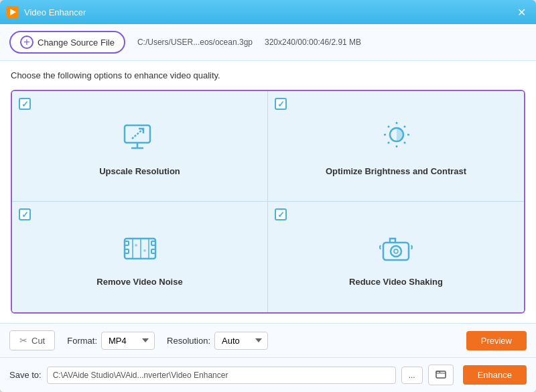 This screenshot has height=392, width=536. What do you see at coordinates (82, 340) in the screenshot?
I see `format-label: Format:` at bounding box center [82, 340].